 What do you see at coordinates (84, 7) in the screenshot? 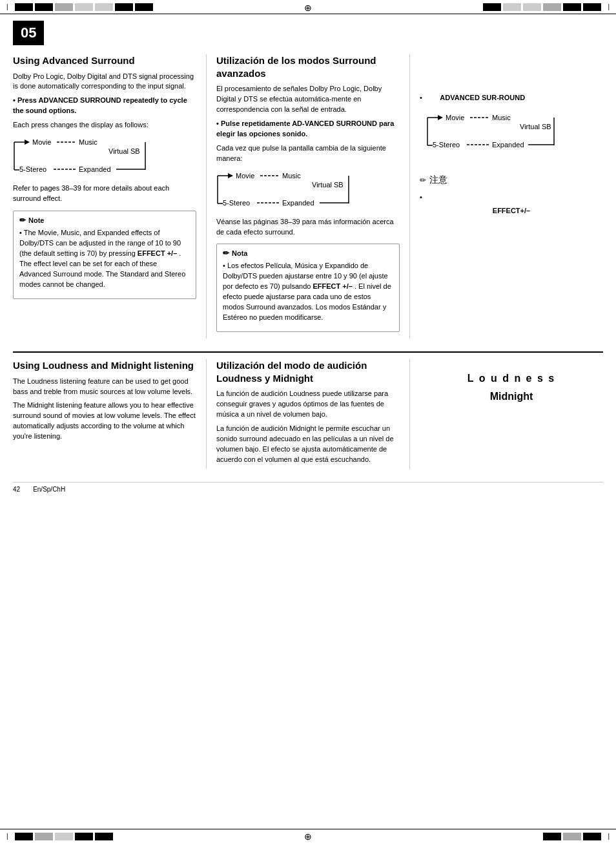
I see `top-bar-blocks-left` at bounding box center [84, 7].